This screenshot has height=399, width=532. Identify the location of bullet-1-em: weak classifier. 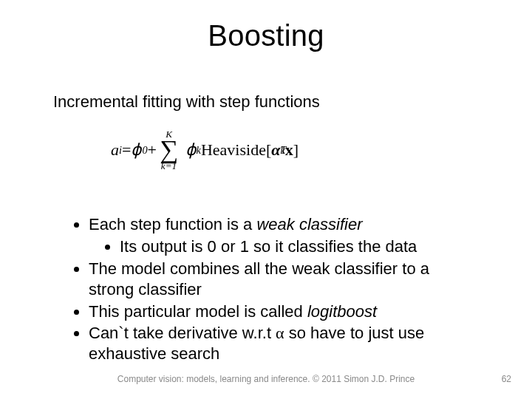
(309, 225).